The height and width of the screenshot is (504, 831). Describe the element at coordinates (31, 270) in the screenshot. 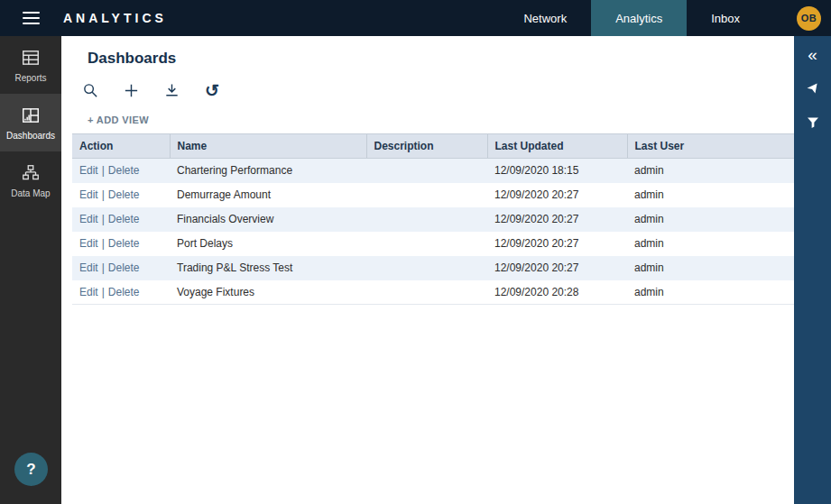

I see `left-sidebar: Reports Dashboards Data Map ?` at that location.